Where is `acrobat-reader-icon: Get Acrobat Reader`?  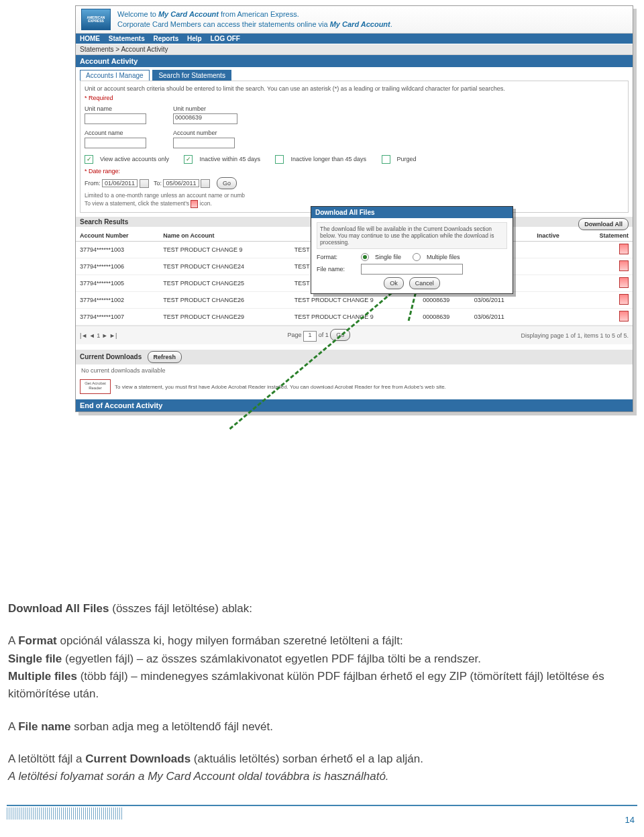 acrobat-reader-icon: Get Acrobat Reader is located at coordinates (95, 387).